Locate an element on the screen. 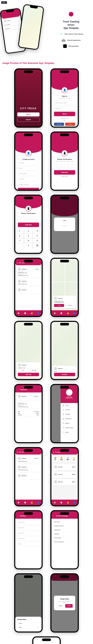 This screenshot has width=93, height=644. decline-button: Decline is located at coordinates (70, 306).